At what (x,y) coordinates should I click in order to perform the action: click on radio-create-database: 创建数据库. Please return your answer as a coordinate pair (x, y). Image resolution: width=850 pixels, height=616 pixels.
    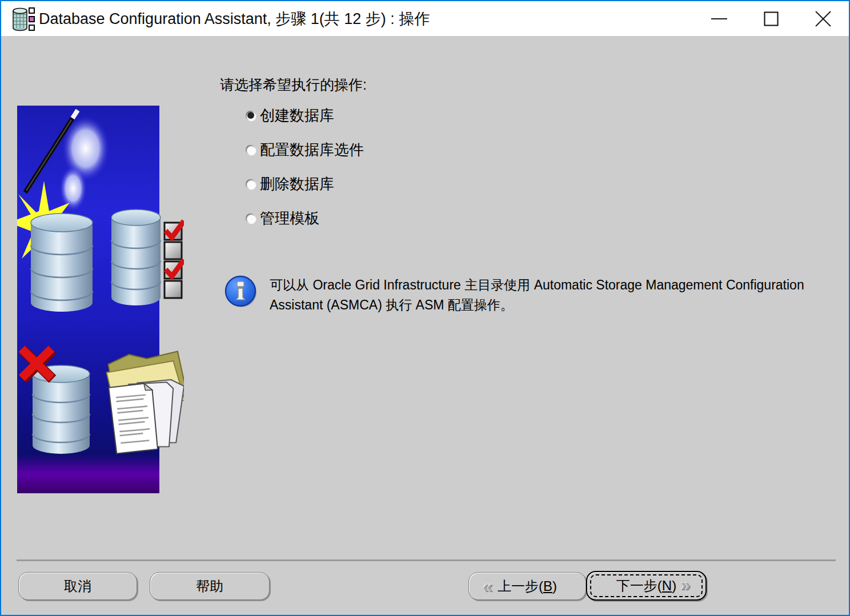
    Looking at the image, I should click on (290, 115).